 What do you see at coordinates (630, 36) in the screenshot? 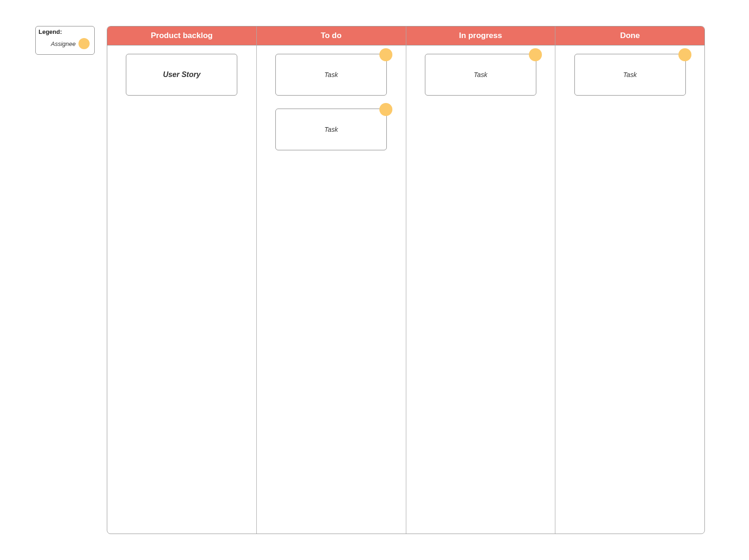
I see `column-header: Done` at bounding box center [630, 36].